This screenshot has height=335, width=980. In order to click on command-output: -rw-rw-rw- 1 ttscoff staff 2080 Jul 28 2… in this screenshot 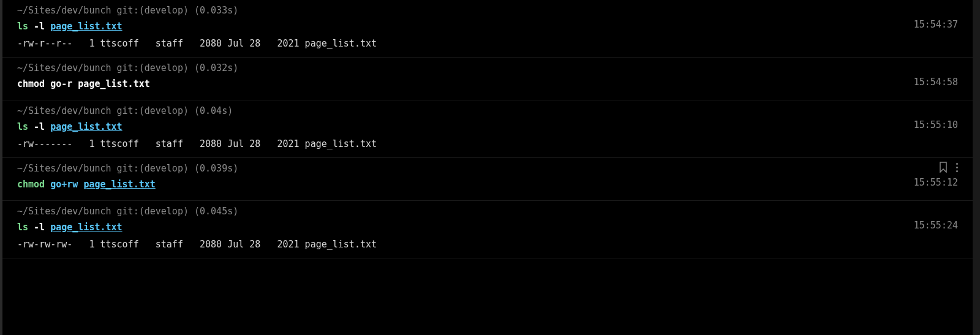, I will do `click(488, 244)`.